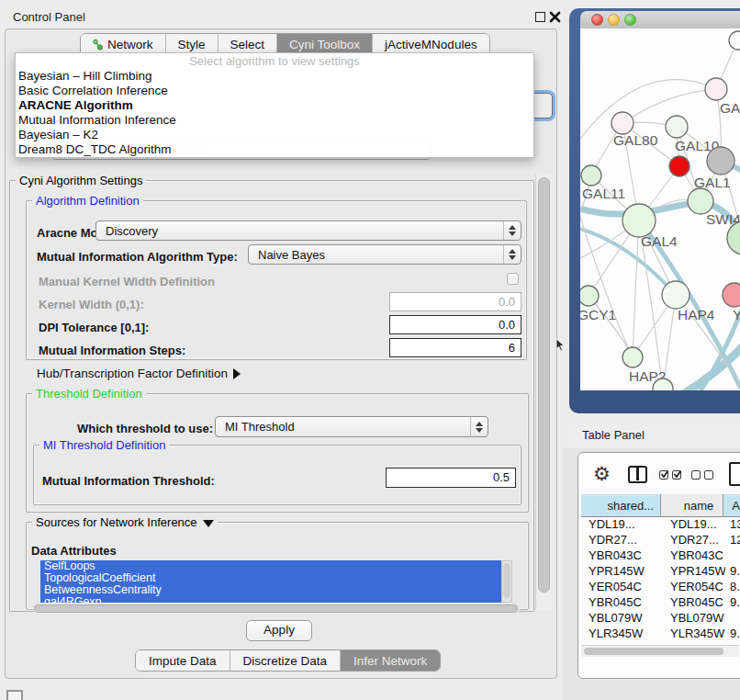  Describe the element at coordinates (633, 357) in the screenshot. I see `network-node-hap2` at that location.